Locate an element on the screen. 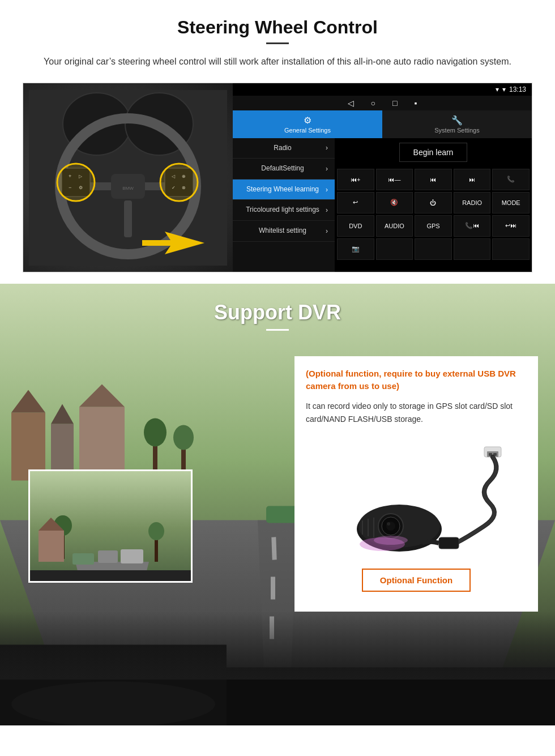 Image resolution: width=555 pixels, height=756 pixels. recent-icon: □ is located at coordinates (395, 103).